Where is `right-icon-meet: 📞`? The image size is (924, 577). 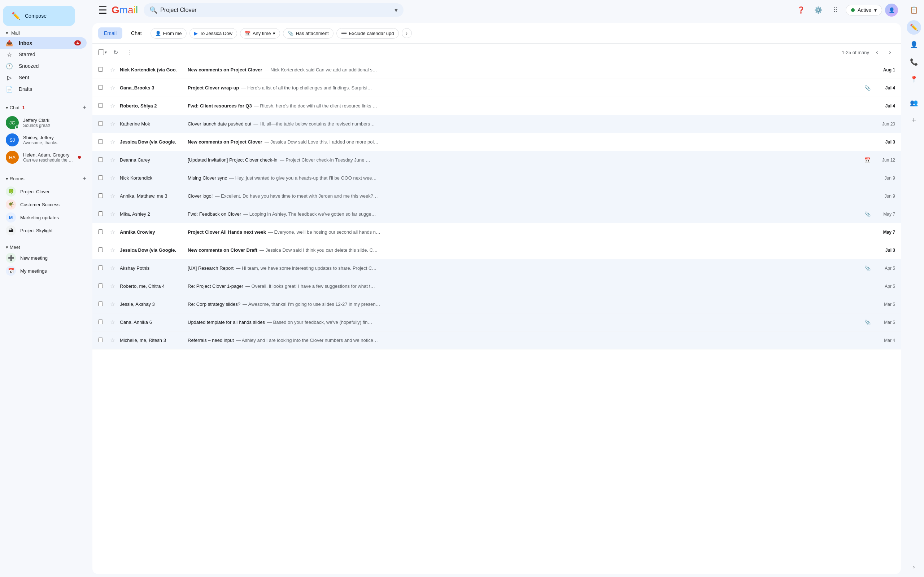
right-icon-meet: 📞 is located at coordinates (914, 62).